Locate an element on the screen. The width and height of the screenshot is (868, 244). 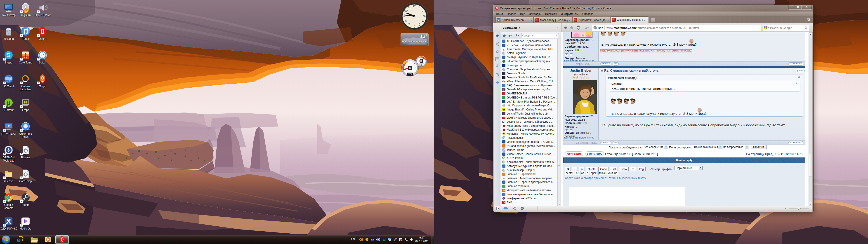
svg-text: 8 is located at coordinates (406, 21).